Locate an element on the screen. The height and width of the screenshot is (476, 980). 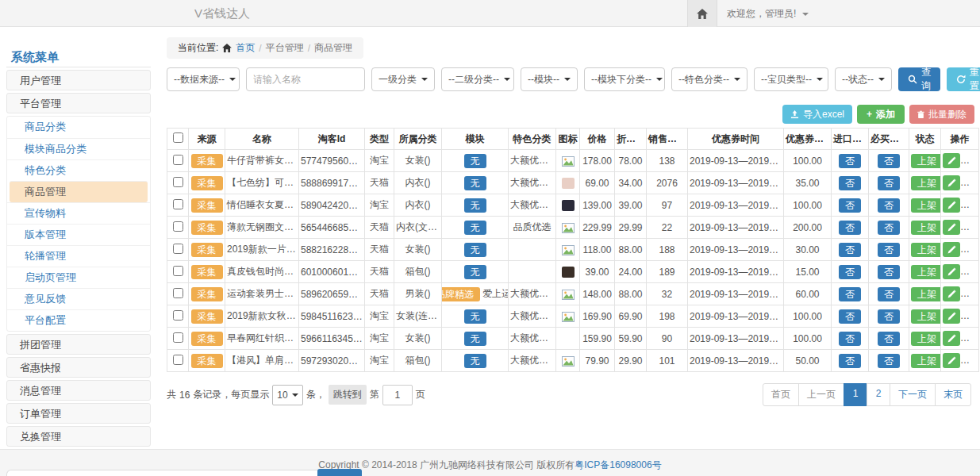
sidebar-item-platform-management: 平台管理 is located at coordinates (79, 103).